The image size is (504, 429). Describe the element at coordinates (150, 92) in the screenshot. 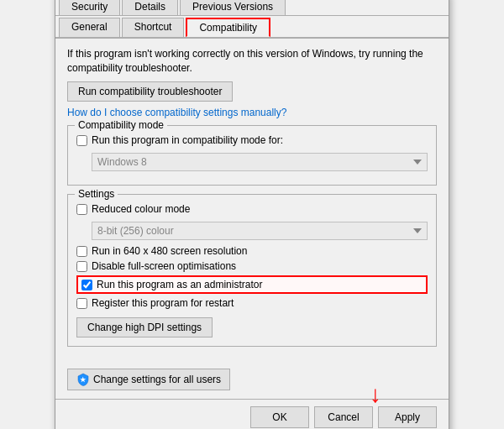

I see `troubleshooter-button: Run compatibility troubleshooter` at that location.